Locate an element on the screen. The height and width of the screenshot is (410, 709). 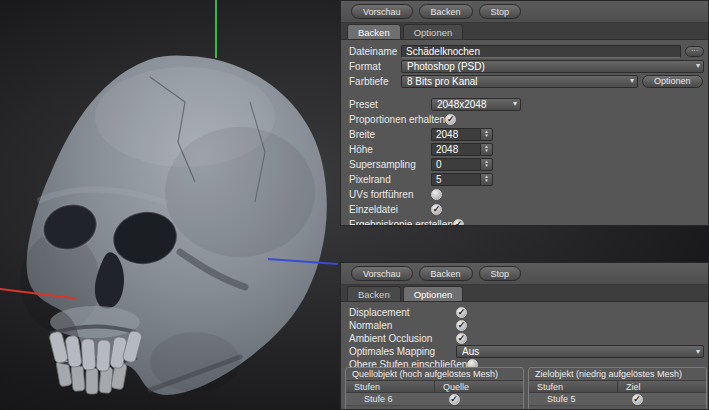
texture-stop-button: Stop is located at coordinates (500, 12).